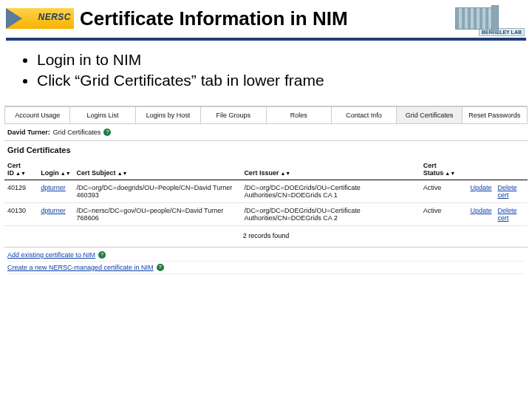 This screenshot has height=399, width=532. What do you see at coordinates (267, 19) in the screenshot?
I see `page-title: Certificate Information in NIM` at bounding box center [267, 19].